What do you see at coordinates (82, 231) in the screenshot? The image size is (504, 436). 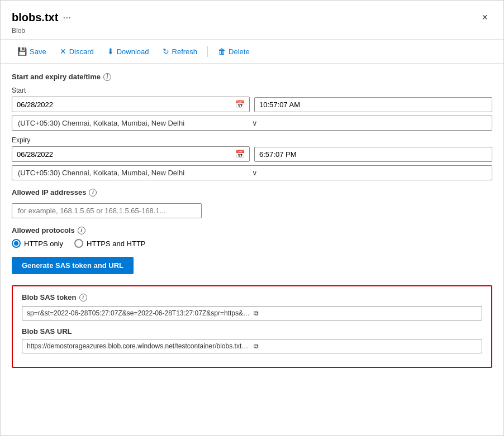 I see `protocols-info-icon: i` at bounding box center [82, 231].